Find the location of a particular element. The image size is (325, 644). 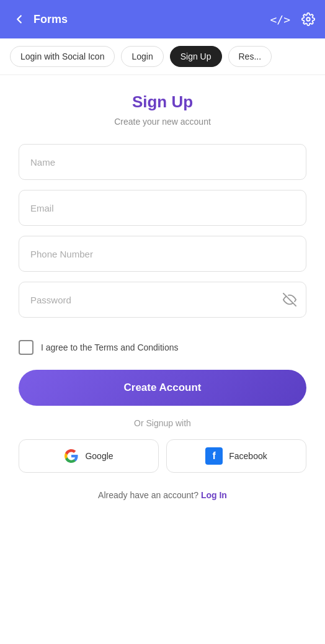

terms-checkbox-row: I agree to the Terms and Conditions is located at coordinates (162, 347).